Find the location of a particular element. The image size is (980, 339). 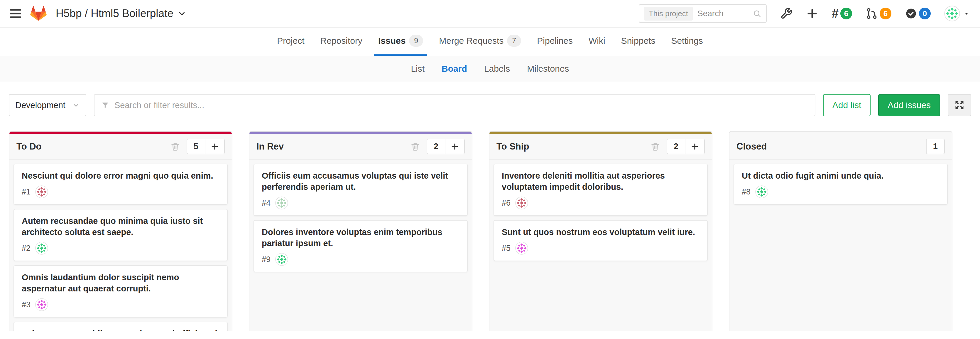

issues-hash-icon: # is located at coordinates (835, 14).